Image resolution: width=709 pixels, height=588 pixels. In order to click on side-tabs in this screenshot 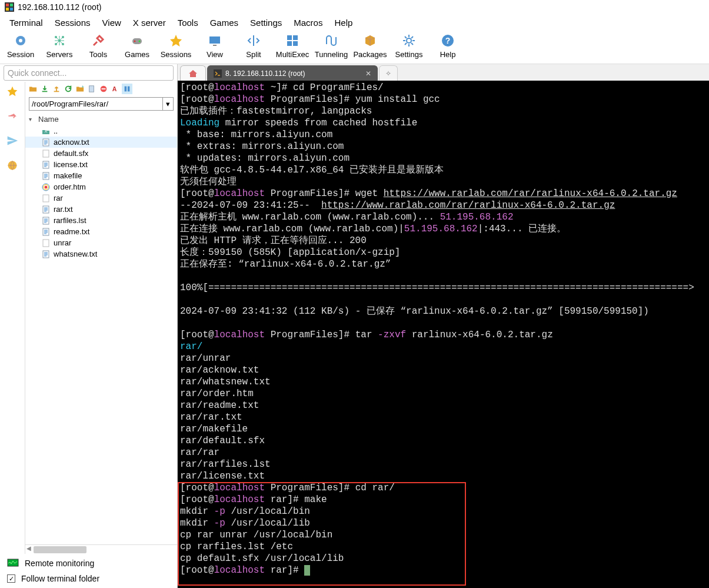, I will do `click(12, 318)`.